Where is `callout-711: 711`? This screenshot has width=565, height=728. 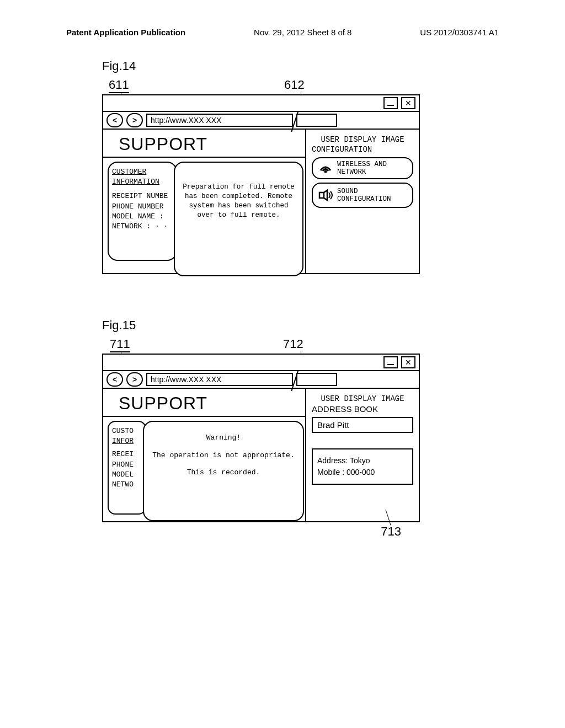 callout-711: 711 is located at coordinates (120, 345).